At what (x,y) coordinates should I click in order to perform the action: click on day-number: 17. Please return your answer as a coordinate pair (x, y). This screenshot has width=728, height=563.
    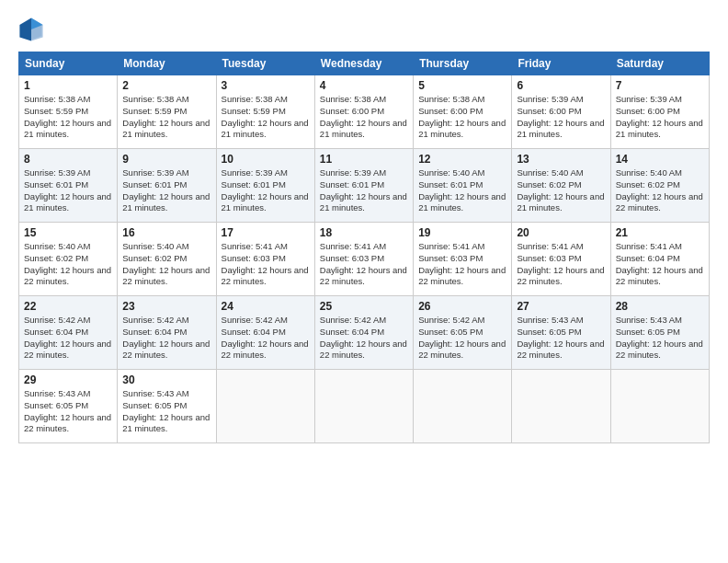
    Looking at the image, I should click on (266, 233).